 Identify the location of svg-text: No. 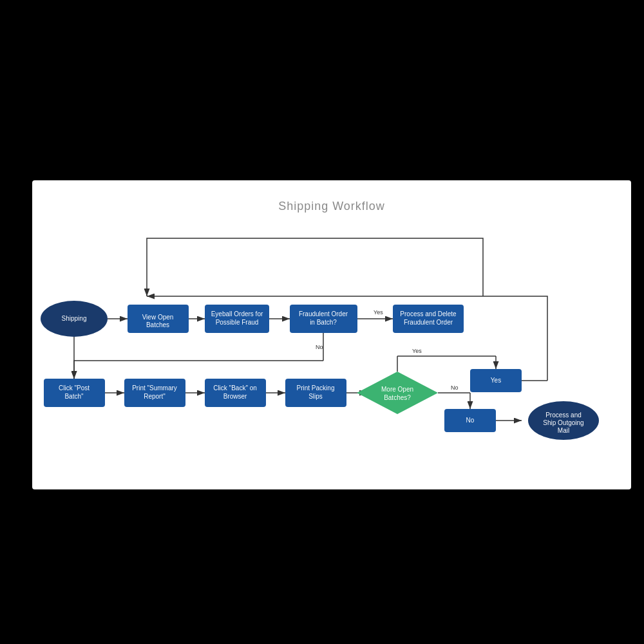
(470, 420).